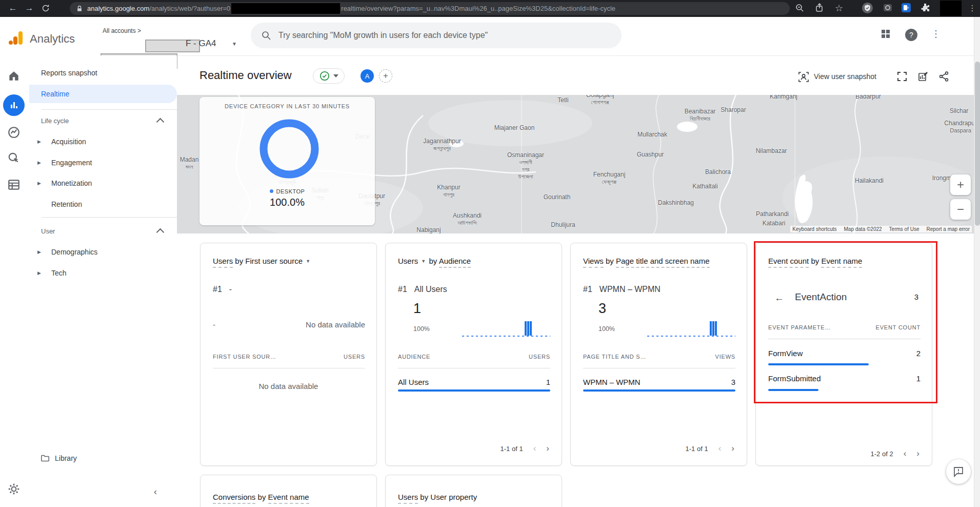 This screenshot has width=980, height=507. What do you see at coordinates (911, 35) in the screenshot?
I see `help-icon: ?` at bounding box center [911, 35].